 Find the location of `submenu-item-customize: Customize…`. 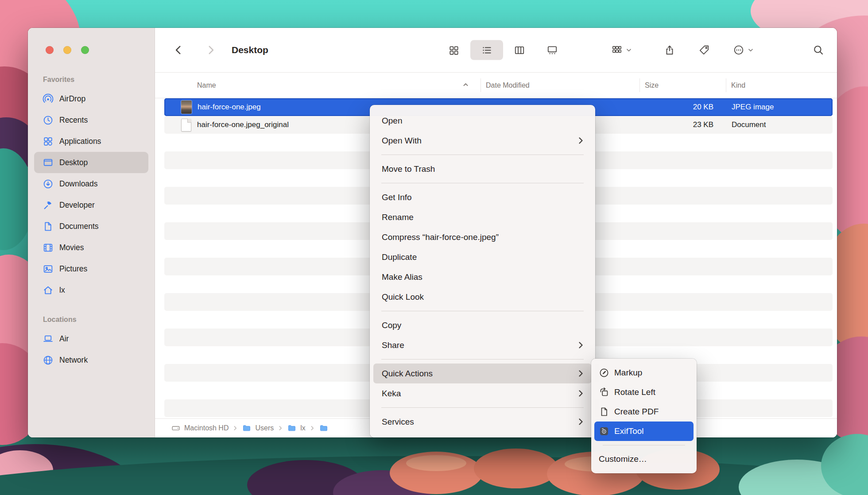

submenu-item-customize: Customize… is located at coordinates (644, 459).